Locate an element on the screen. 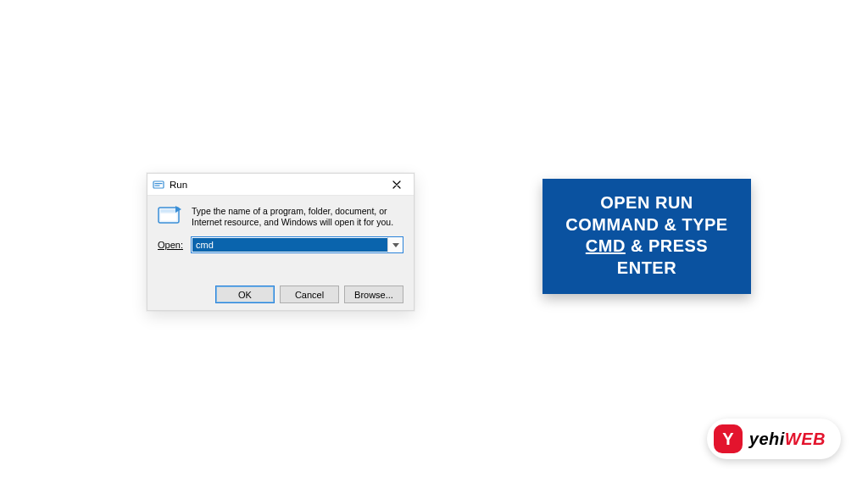 The image size is (868, 488). yehiweb-logo-text: yehiWEB is located at coordinates (787, 439).